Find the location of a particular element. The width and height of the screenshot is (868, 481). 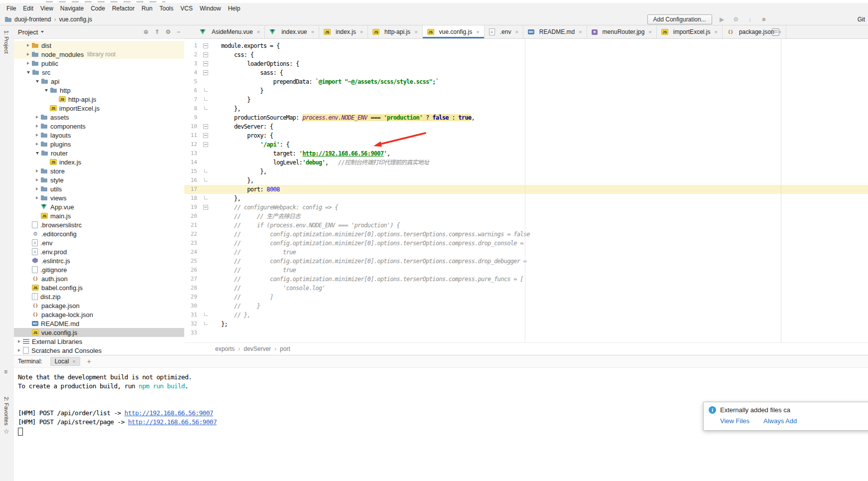

locate-file-icon is located at coordinates (146, 32).